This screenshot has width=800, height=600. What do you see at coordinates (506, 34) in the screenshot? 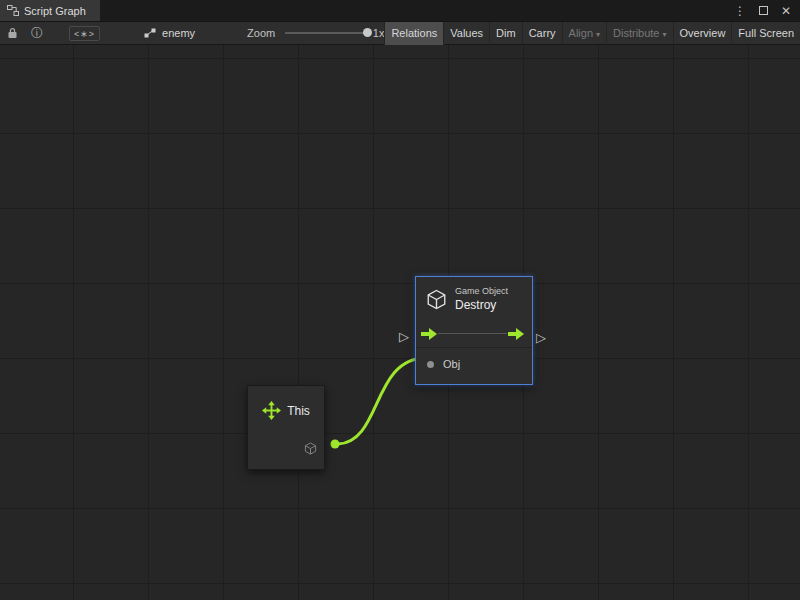
I see `dim-button: Dim` at bounding box center [506, 34].